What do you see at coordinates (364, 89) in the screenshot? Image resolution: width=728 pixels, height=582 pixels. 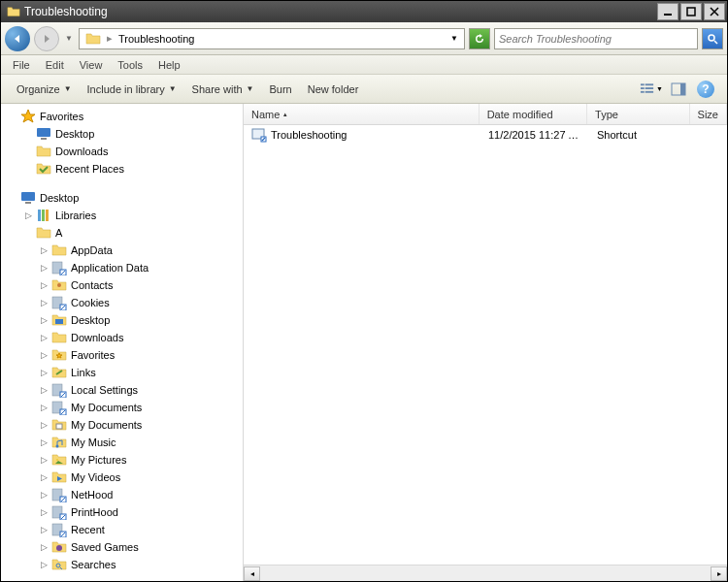 I see `command-bar: Organize▼ Include in library▼ Share with…` at bounding box center [364, 89].